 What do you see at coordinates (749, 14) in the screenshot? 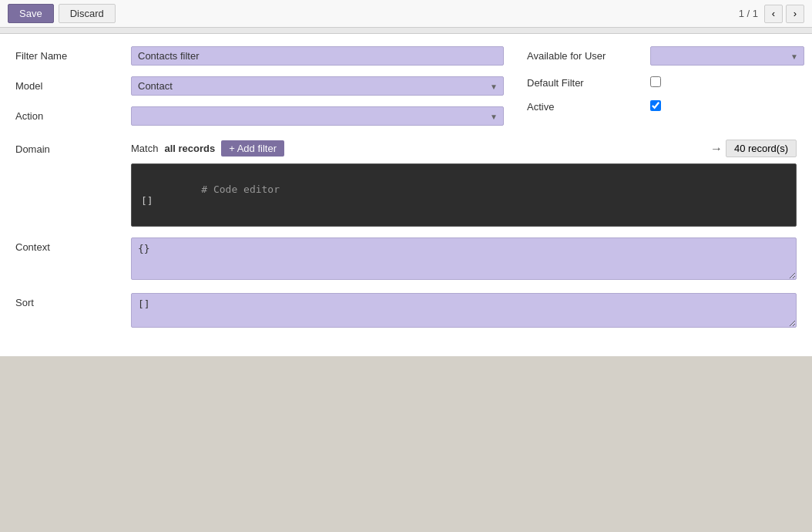
I see `pagination-text: 1 / 1` at bounding box center [749, 14].